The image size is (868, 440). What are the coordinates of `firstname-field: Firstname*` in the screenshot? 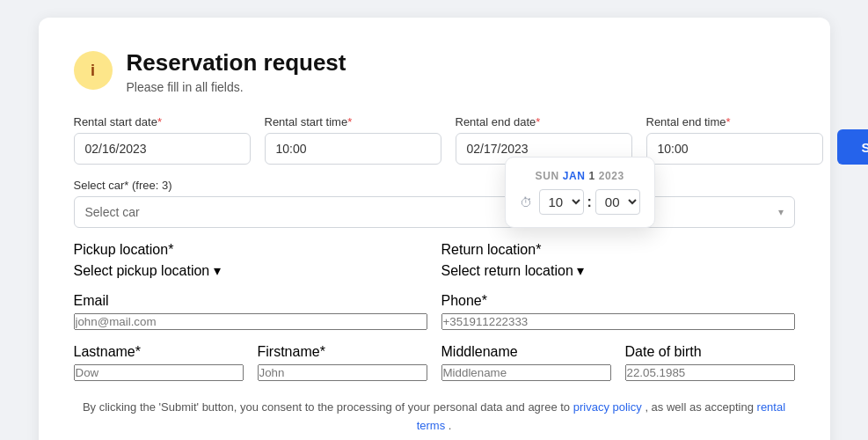 It's located at (343, 363).